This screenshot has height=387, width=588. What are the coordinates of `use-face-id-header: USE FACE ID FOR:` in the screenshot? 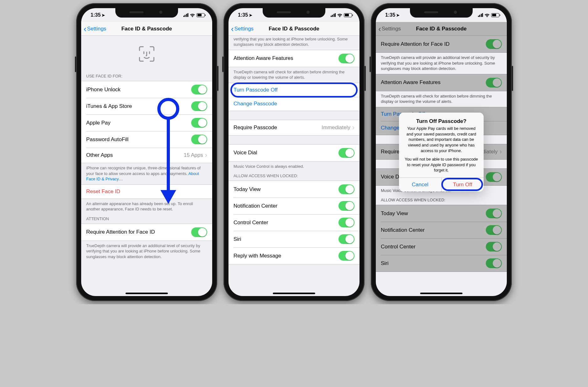 It's located at (147, 77).